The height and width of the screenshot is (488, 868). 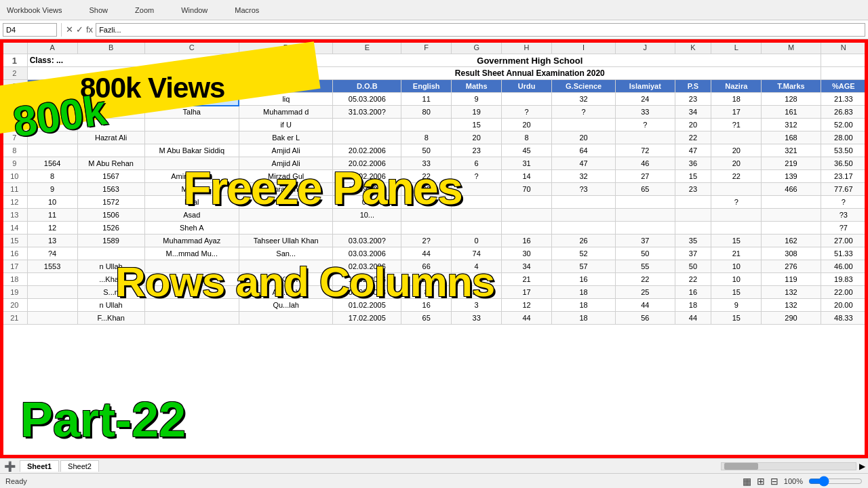 I want to click on cell-reference-box: D4, so click(x=30, y=30).